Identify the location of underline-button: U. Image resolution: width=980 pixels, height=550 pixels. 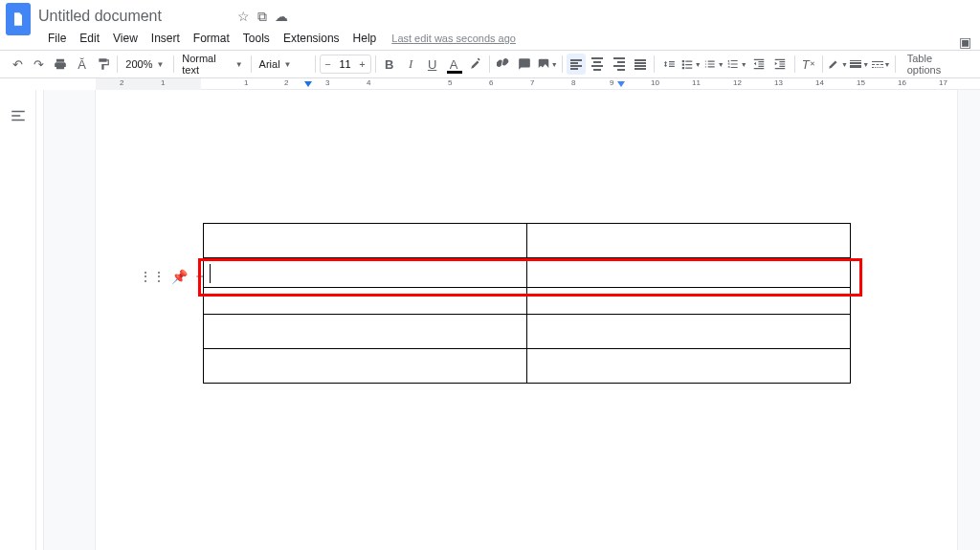
(432, 64).